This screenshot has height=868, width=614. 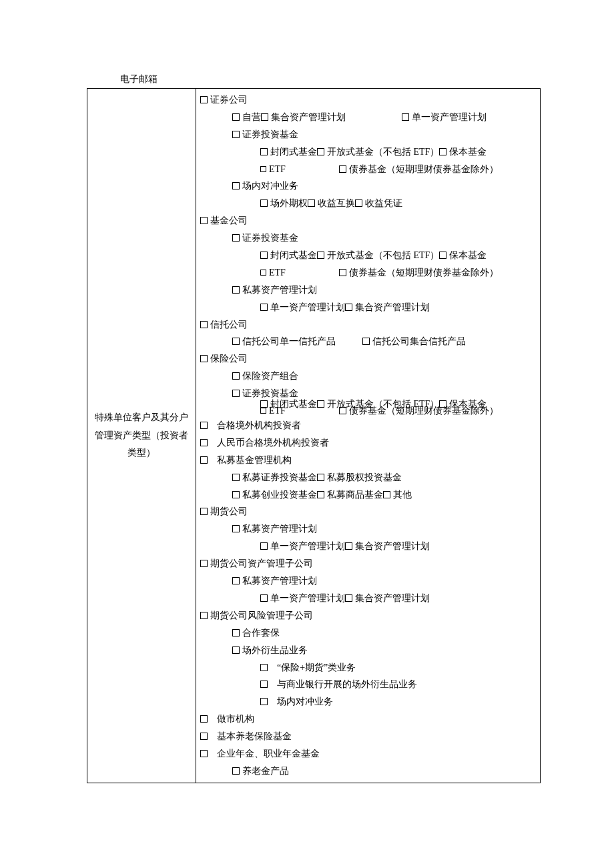 I want to click on opt-enterprise-annuity: 企业年金、职业年金基金, so click(x=368, y=754).